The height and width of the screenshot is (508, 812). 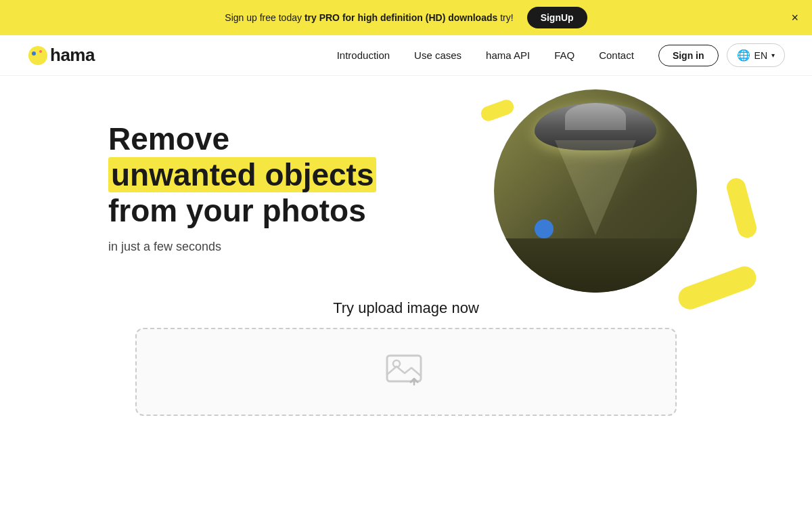 What do you see at coordinates (744, 56) in the screenshot?
I see `globe-icon: 🌐` at bounding box center [744, 56].